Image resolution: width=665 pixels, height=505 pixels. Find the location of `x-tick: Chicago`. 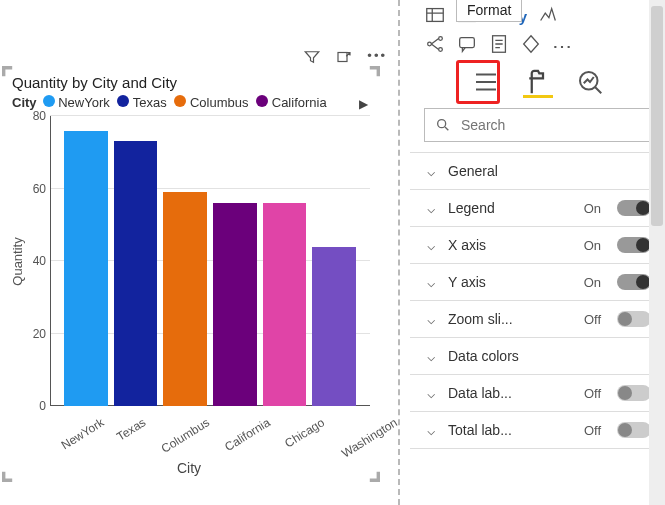

x-tick: Chicago is located at coordinates (308, 430).